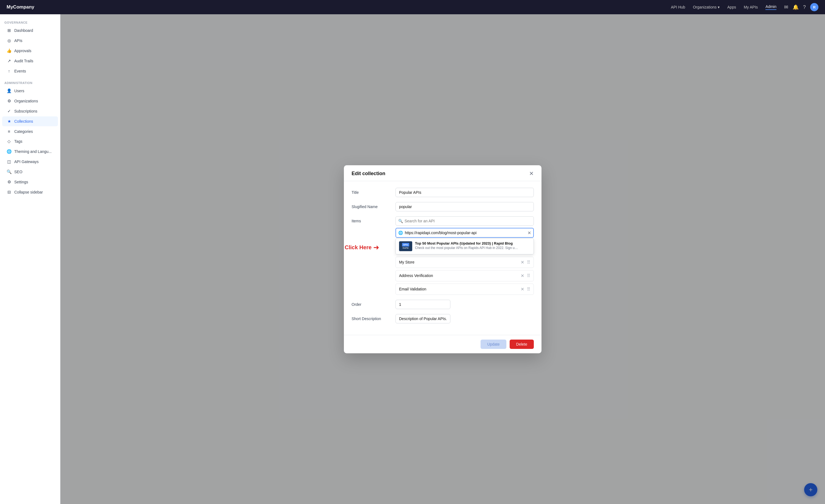  Describe the element at coordinates (30, 141) in the screenshot. I see `sidebar-item-tags: ◇ Tags` at that location.